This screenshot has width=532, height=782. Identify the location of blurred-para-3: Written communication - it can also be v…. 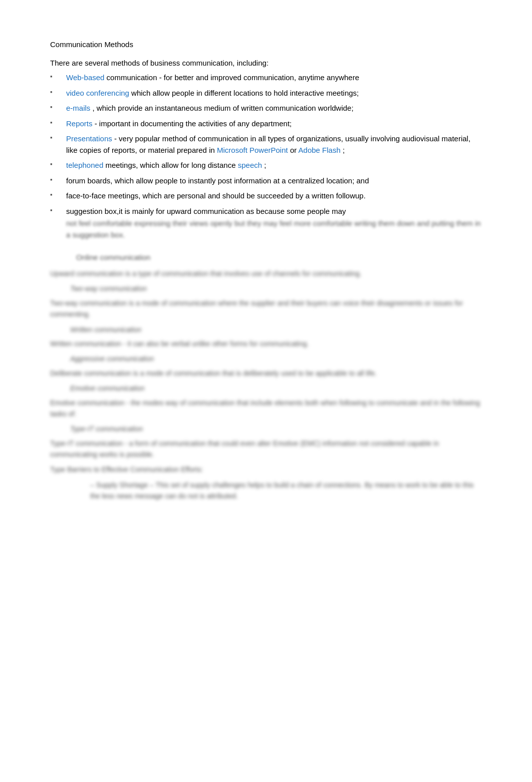
(266, 344).